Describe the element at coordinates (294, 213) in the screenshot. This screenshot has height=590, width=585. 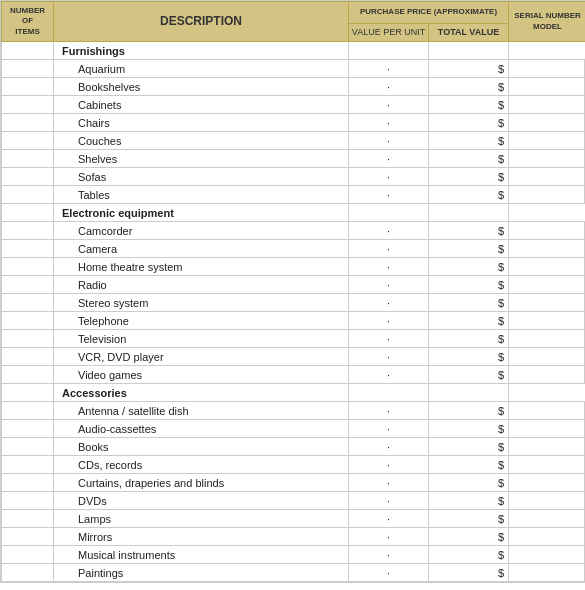
I see `category-row: Electronic equipment` at that location.